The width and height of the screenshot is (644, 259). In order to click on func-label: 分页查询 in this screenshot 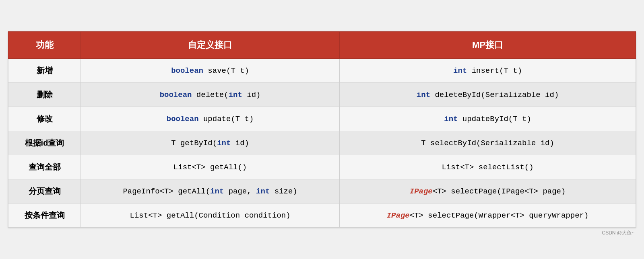, I will do `click(45, 191)`.